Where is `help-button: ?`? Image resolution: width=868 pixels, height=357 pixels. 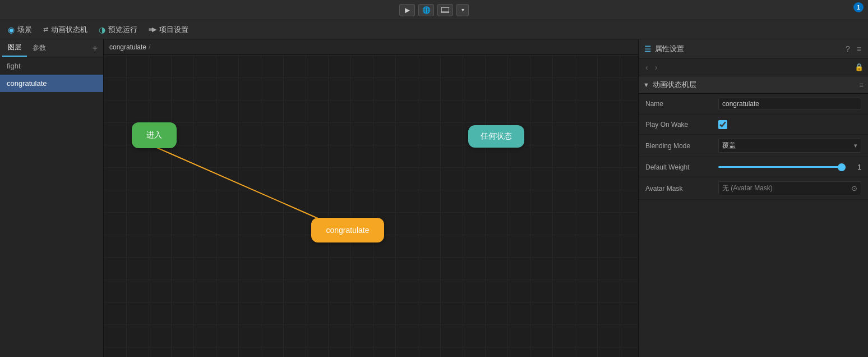
help-button: ? is located at coordinates (848, 49).